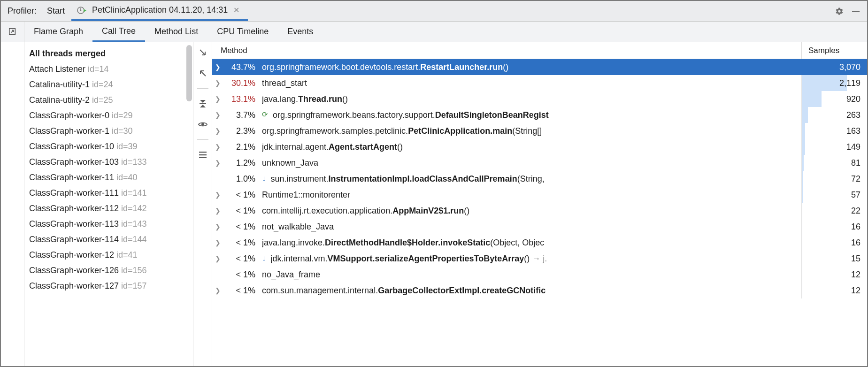 This screenshot has height=367, width=868. What do you see at coordinates (111, 84) in the screenshot?
I see `thread-row: Catalina-utility-1 id=24` at bounding box center [111, 84].